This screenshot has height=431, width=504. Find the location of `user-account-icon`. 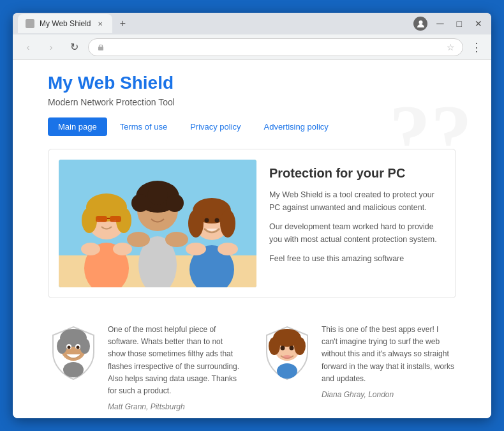

user-account-icon is located at coordinates (420, 24).